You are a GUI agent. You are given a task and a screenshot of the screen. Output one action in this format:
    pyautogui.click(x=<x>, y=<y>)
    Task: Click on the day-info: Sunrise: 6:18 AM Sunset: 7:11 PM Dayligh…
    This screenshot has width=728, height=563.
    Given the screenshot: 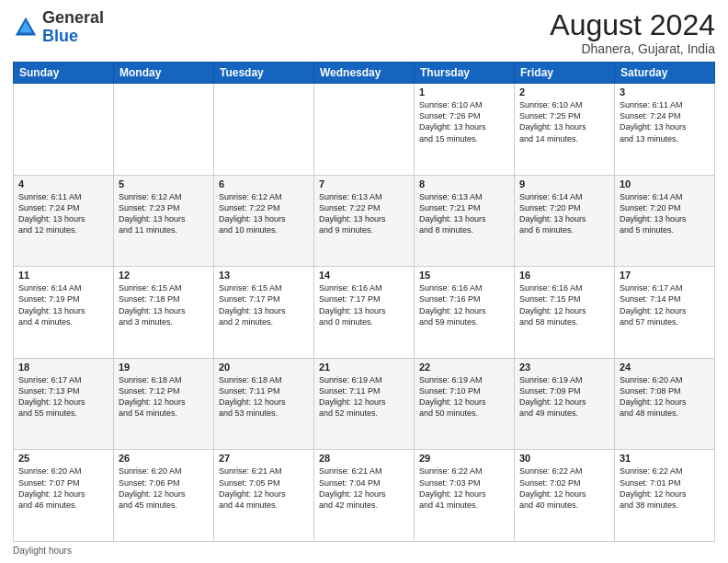 What is the action you would take?
    pyautogui.click(x=264, y=397)
    